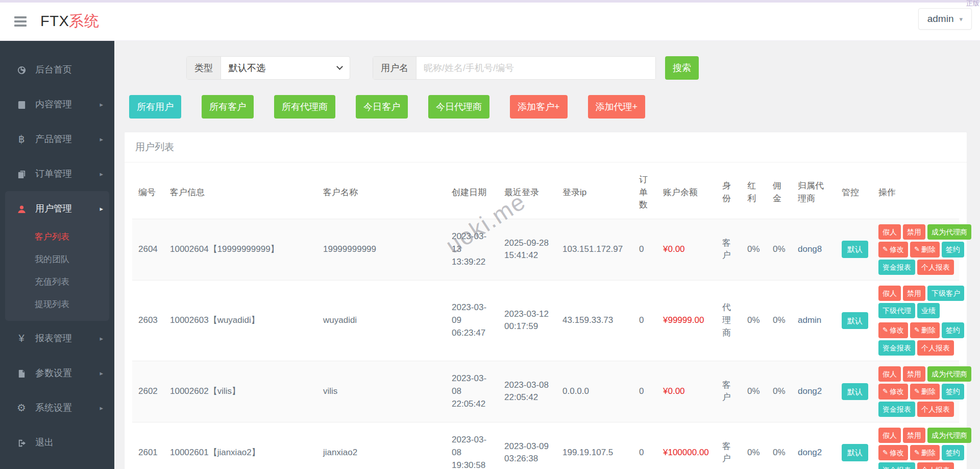 The width and height of the screenshot is (980, 469). What do you see at coordinates (155, 107) in the screenshot?
I see `quick-action-button: 所有用户` at bounding box center [155, 107].